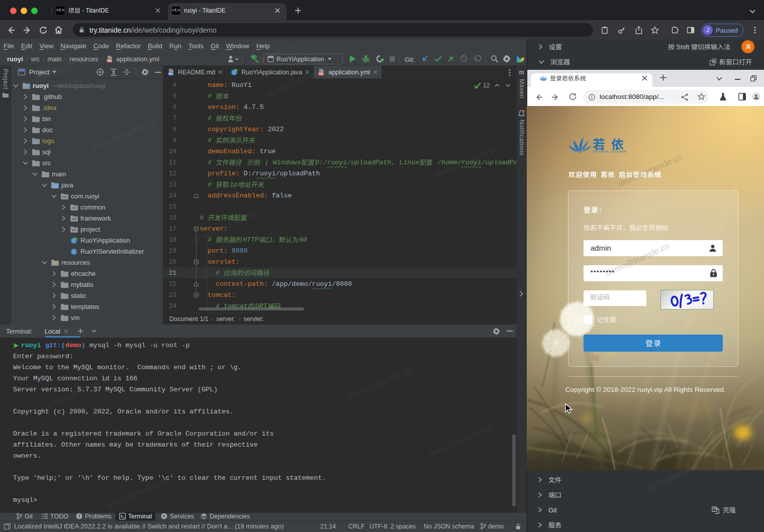  Describe the element at coordinates (110, 60) in the screenshot. I see `svg-text: YML` at that location.